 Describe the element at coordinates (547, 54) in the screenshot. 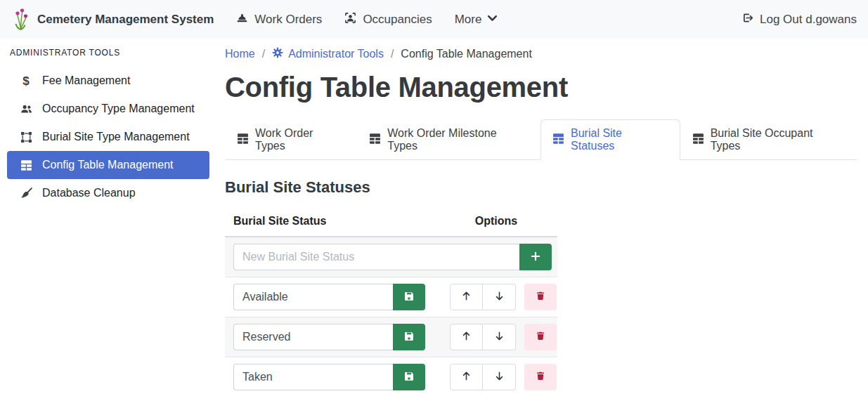

I see `breadcrumb: Home / Administrator Tools / Config` at that location.